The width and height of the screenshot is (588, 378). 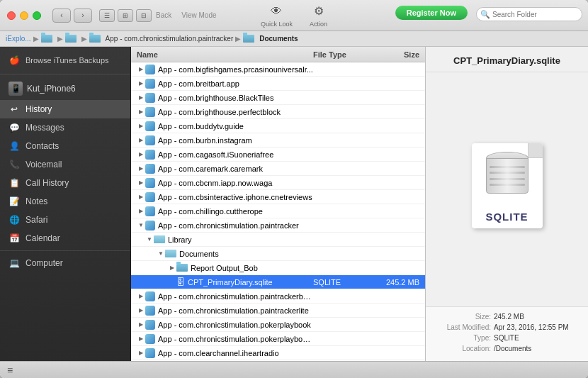 What do you see at coordinates (278, 211) in the screenshot?
I see `table-row: ▶ App - com.chillingo.cuttherope` at bounding box center [278, 211].